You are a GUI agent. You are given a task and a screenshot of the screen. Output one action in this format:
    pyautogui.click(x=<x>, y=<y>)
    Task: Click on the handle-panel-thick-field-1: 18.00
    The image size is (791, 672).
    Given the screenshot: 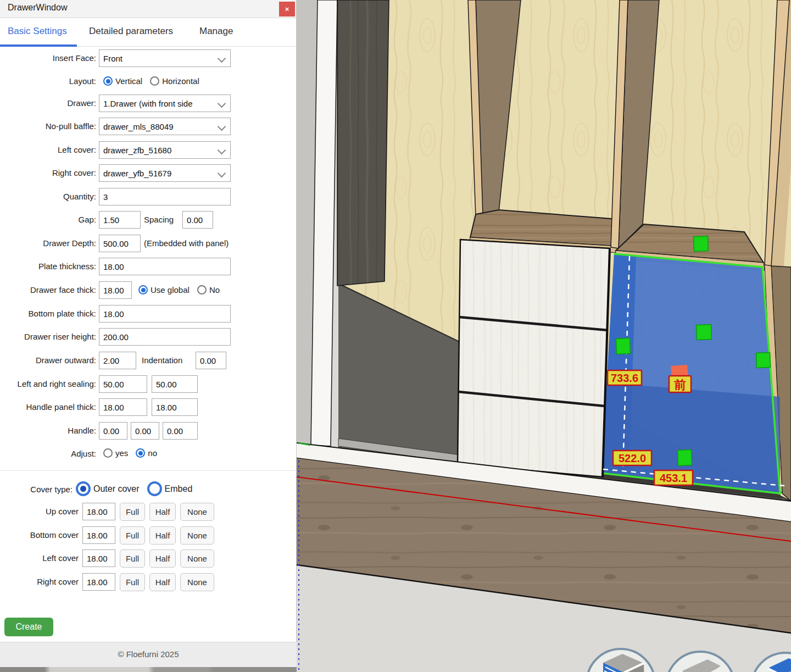 What is the action you would take?
    pyautogui.click(x=123, y=407)
    